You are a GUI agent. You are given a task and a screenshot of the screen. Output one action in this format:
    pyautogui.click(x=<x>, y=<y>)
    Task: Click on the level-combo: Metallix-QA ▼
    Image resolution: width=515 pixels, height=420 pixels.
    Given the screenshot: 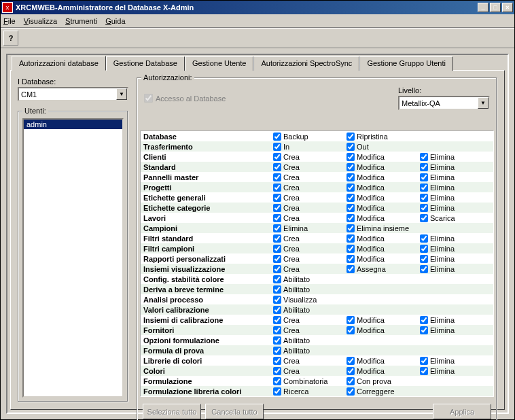 What is the action you would take?
    pyautogui.click(x=444, y=103)
    